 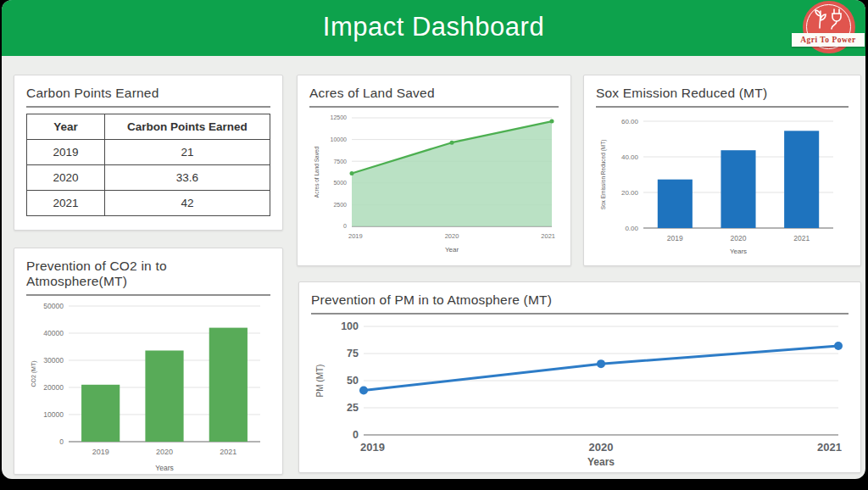 I want to click on header-bar: Impact Dashboard, so click(x=434, y=28).